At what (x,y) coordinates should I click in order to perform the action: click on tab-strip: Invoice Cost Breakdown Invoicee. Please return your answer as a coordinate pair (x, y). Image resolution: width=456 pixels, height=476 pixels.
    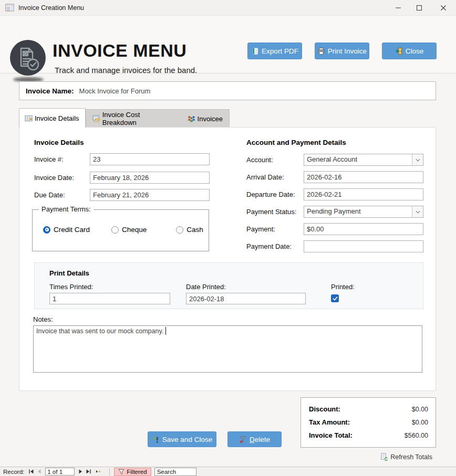
    Looking at the image, I should click on (158, 119).